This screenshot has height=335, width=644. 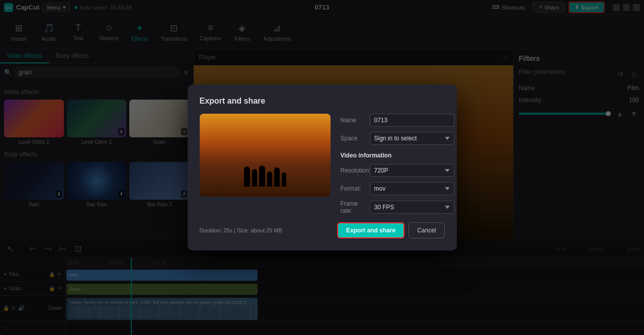 What do you see at coordinates (322, 164) in the screenshot?
I see `dialog-body: Name Space Sign in to select Video infor…` at bounding box center [322, 164].